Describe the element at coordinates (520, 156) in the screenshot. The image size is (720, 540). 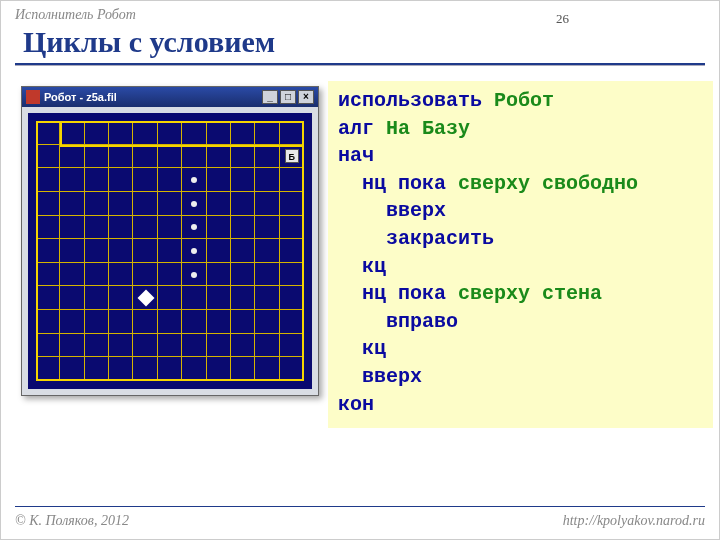
I see `code-line: нач` at that location.